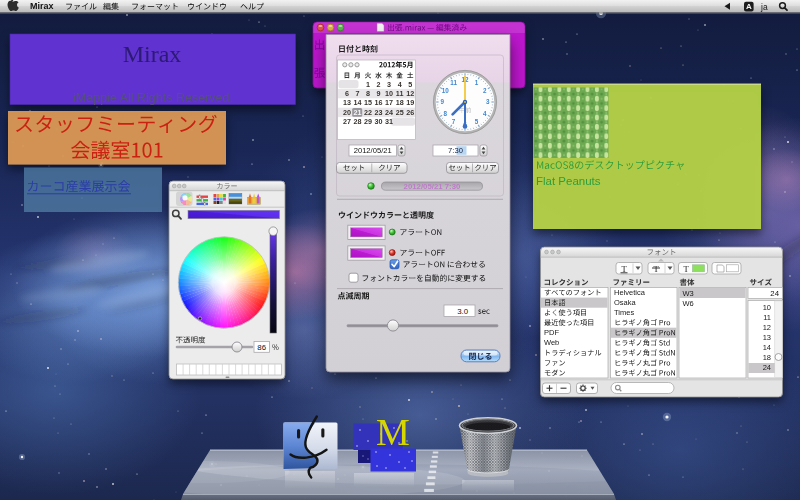  What do you see at coordinates (749, 6) in the screenshot?
I see `svg-text: A` at bounding box center [749, 6].